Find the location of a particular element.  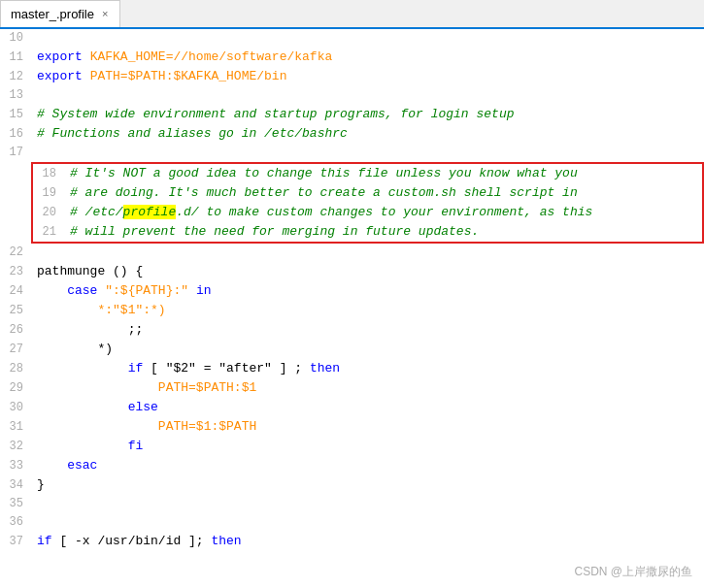

line-32: 32 fi is located at coordinates (352, 446).